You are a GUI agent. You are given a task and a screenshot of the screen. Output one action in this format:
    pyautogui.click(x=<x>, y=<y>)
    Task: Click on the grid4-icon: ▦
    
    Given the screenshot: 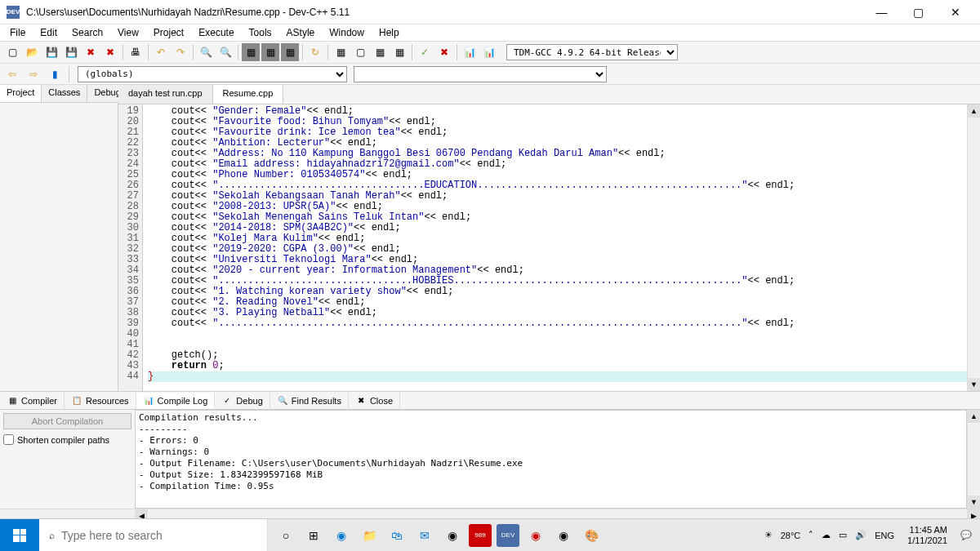 What is the action you would take?
    pyautogui.click(x=399, y=52)
    